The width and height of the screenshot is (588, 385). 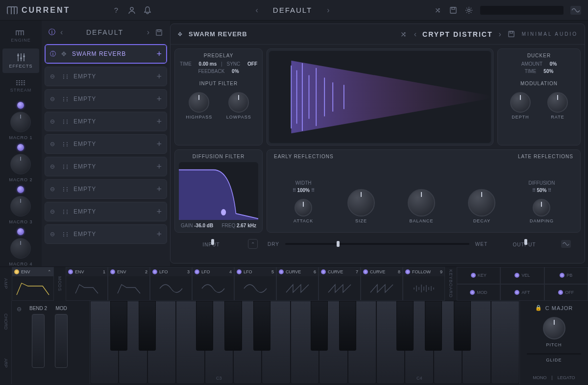 What do you see at coordinates (219, 191) in the screenshot?
I see `diffusion-curve-display` at bounding box center [219, 191].